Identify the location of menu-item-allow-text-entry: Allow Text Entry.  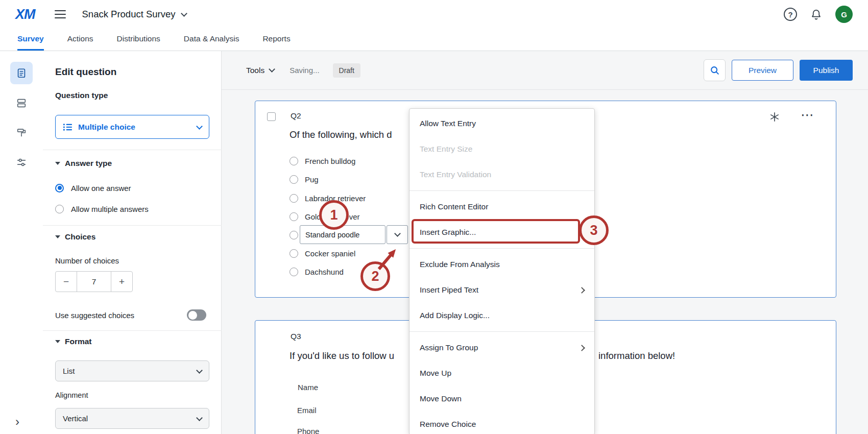
(502, 124).